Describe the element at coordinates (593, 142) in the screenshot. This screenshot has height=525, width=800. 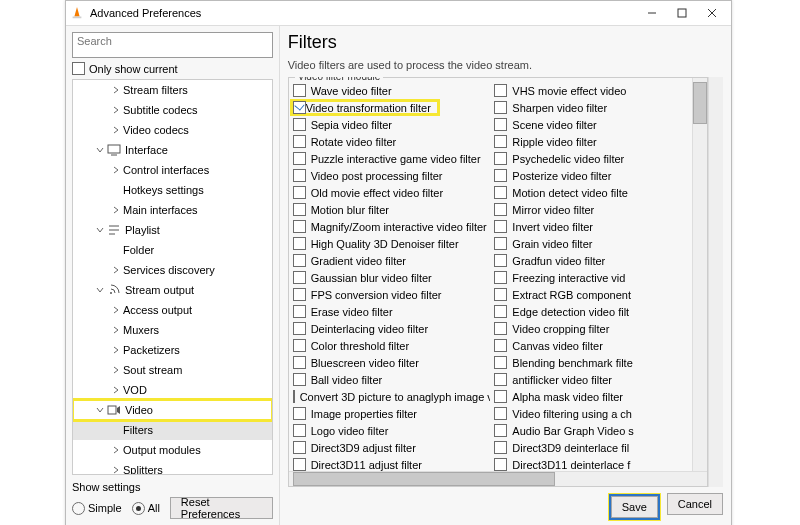
I see `filter-checkbox-row: Ripple video filter` at that location.